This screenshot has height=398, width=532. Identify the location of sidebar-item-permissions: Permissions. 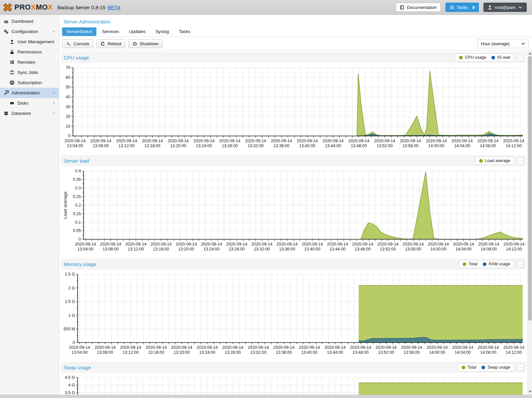
(29, 52).